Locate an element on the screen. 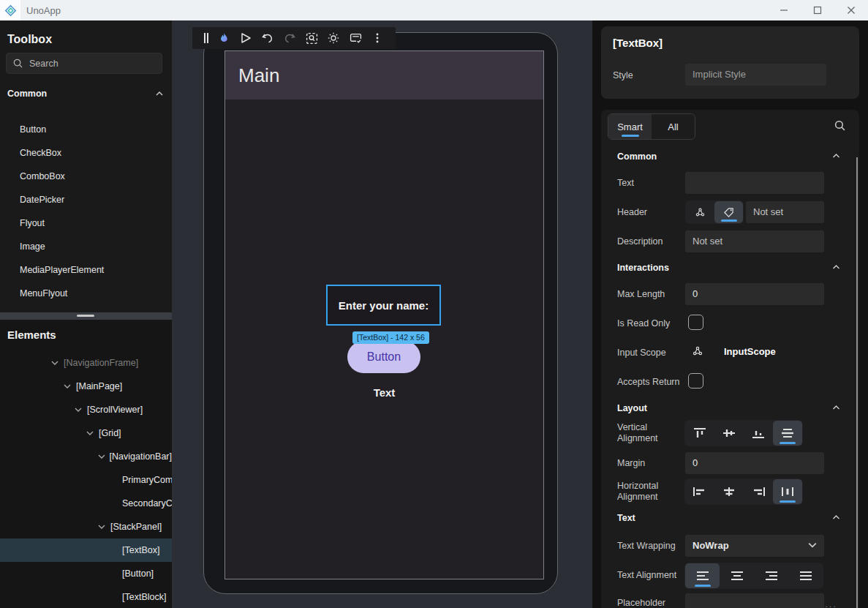 Image resolution: width=868 pixels, height=608 pixels. scrollbar-handle is located at coordinates (86, 316).